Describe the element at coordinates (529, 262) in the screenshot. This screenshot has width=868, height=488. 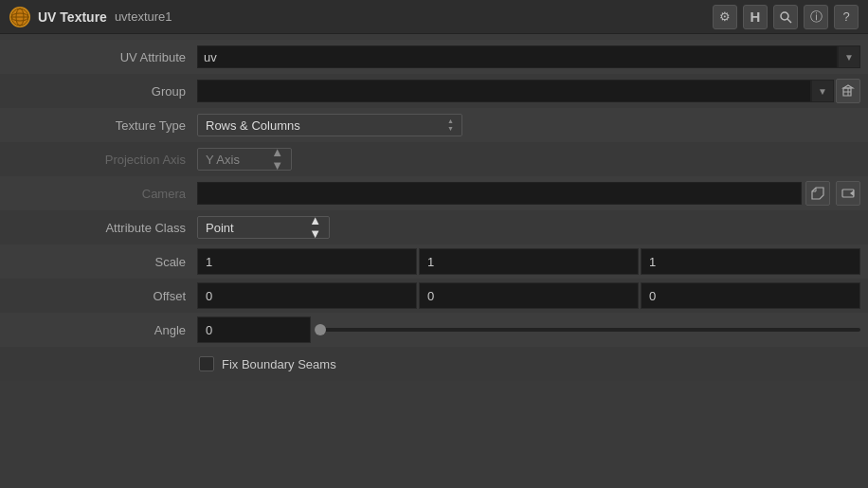
I see `scale-y-input` at that location.